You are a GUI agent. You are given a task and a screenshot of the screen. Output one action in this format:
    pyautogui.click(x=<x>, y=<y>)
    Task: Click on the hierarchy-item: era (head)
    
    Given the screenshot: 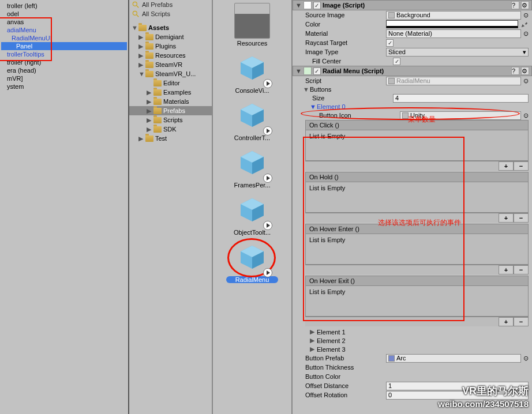 What is the action you would take?
    pyautogui.click(x=64, y=70)
    